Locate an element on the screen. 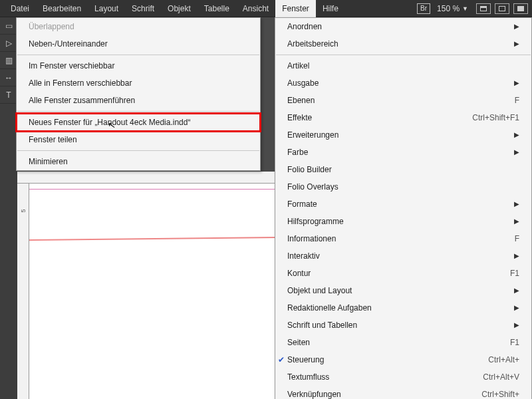  menuitem-redaktionelle-aufgaben: Redaktionelle Aufgaben▶ is located at coordinates (403, 308).